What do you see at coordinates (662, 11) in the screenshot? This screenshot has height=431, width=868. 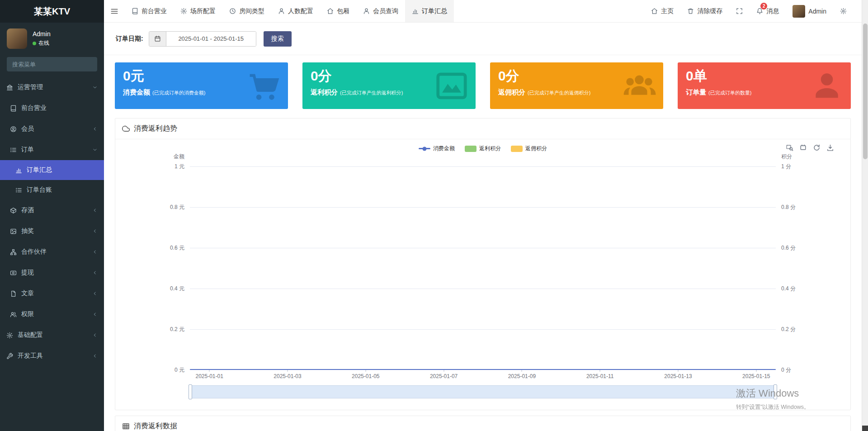 I see `topnav-home: 主页` at bounding box center [662, 11].